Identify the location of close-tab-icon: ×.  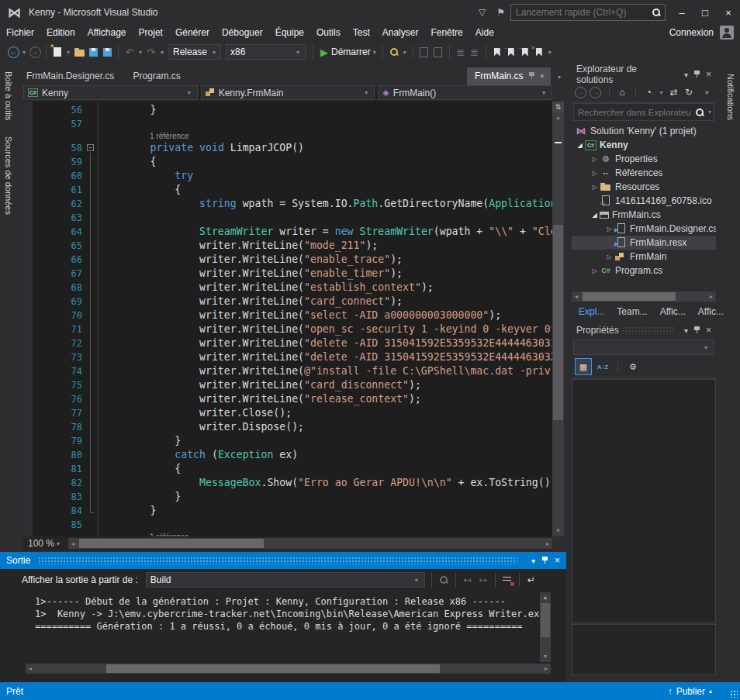
(542, 76).